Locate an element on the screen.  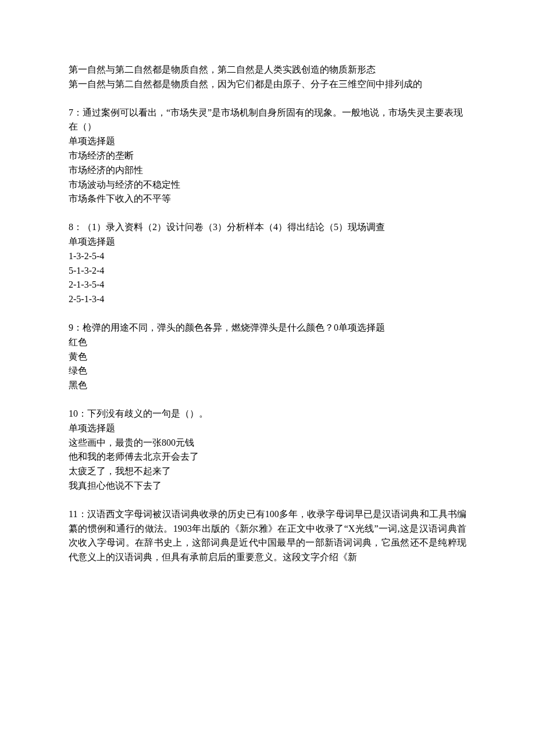
question-10-option: 他和我的老师傅去北京开会去了 is located at coordinates (268, 457).